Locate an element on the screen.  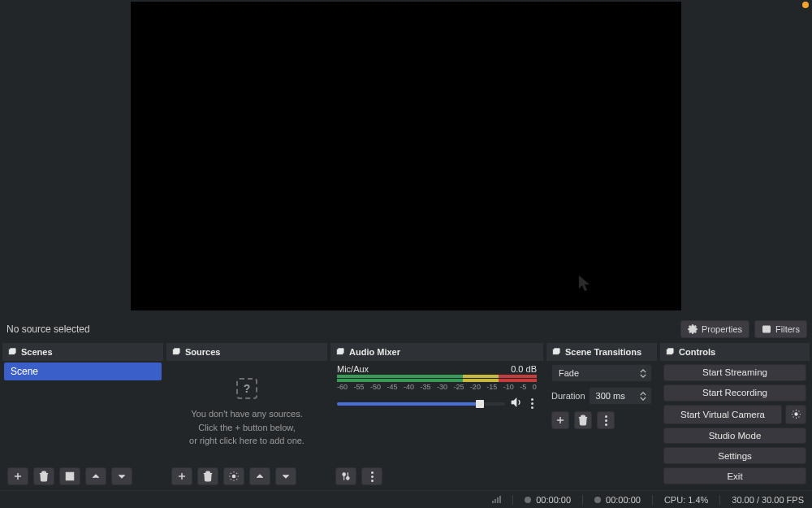
sources-dock: Sources ? You don't have any sources. Cl… is located at coordinates (247, 415).